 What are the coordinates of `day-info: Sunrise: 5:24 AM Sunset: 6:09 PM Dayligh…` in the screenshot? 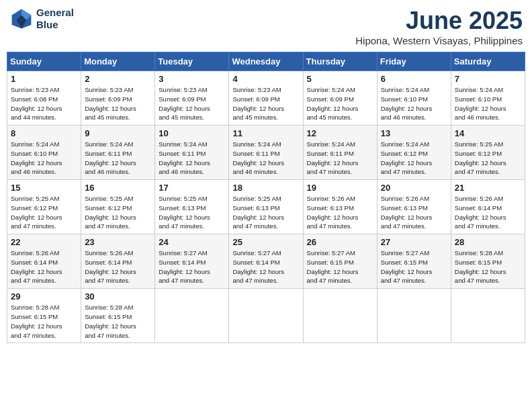 It's located at (340, 103).